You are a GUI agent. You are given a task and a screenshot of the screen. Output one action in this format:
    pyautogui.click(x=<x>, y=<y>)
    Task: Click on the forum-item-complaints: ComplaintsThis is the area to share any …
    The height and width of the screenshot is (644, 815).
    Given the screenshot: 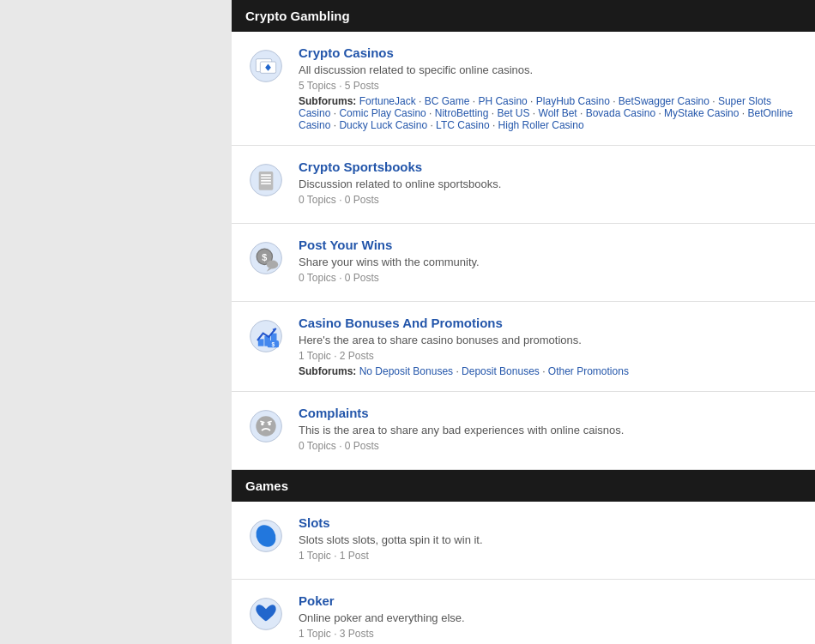 What is the action you would take?
    pyautogui.click(x=523, y=430)
    